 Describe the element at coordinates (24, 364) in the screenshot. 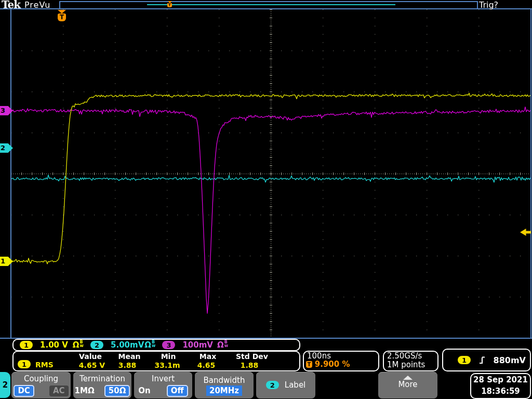

I see `meas-source-badge: 1` at that location.